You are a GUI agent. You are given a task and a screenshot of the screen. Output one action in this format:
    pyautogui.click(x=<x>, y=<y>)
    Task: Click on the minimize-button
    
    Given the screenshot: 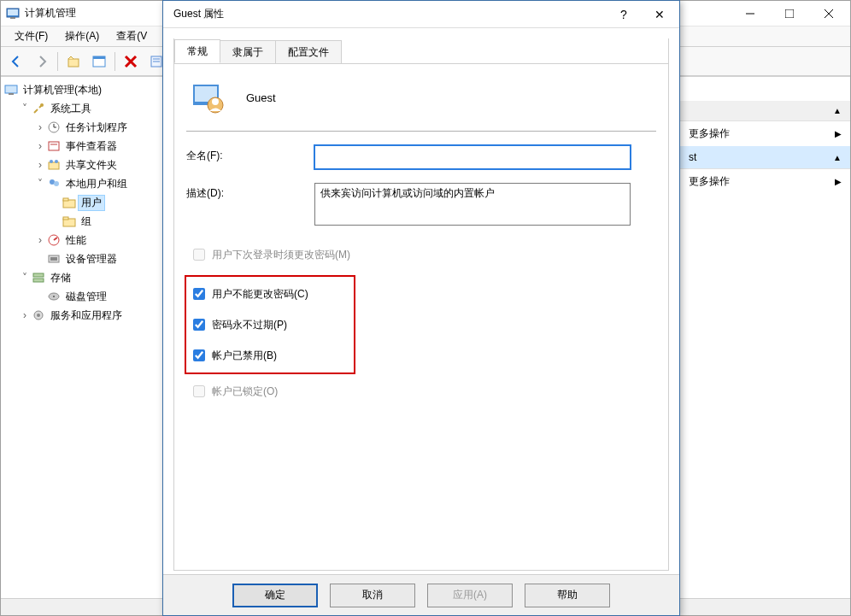 What is the action you would take?
    pyautogui.click(x=750, y=14)
    